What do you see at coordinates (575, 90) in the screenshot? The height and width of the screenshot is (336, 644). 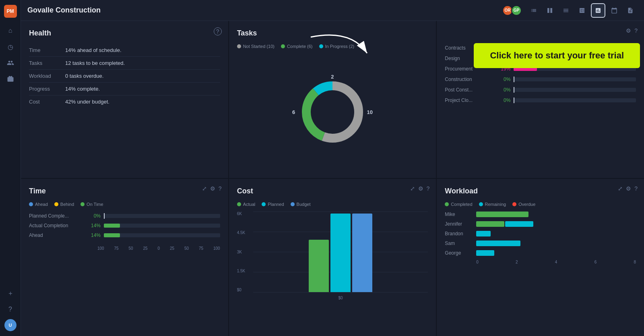 I see `progress-track-post-const` at bounding box center [575, 90].